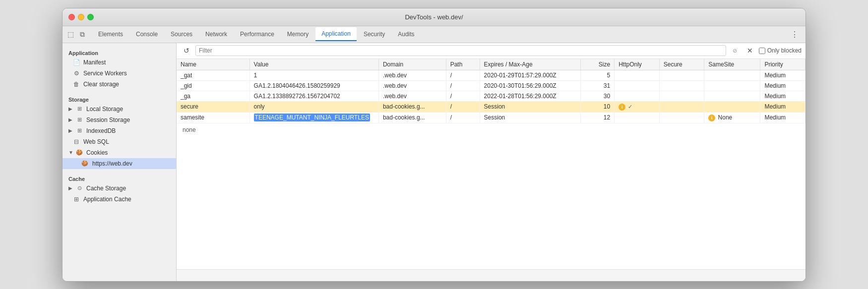 This screenshot has width=868, height=289. Describe the element at coordinates (96, 142) in the screenshot. I see `web-sql-label: Web SQL` at that location.